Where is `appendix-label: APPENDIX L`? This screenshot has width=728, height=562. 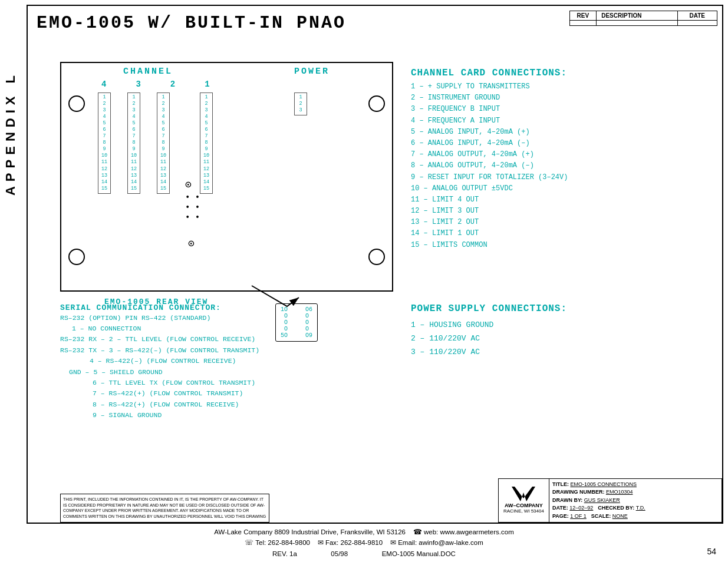
appendix-label: APPENDIX L is located at coordinates (11, 133).